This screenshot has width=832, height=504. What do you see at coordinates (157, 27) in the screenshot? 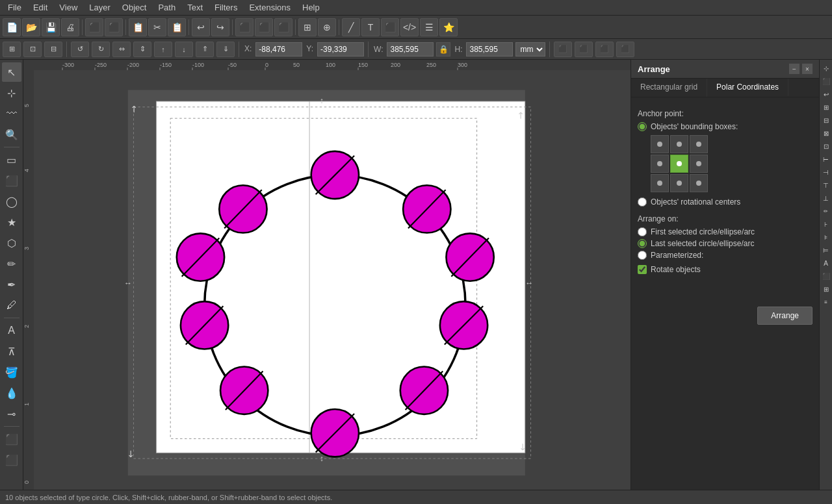
I see `cut-btn: ✂` at bounding box center [157, 27].